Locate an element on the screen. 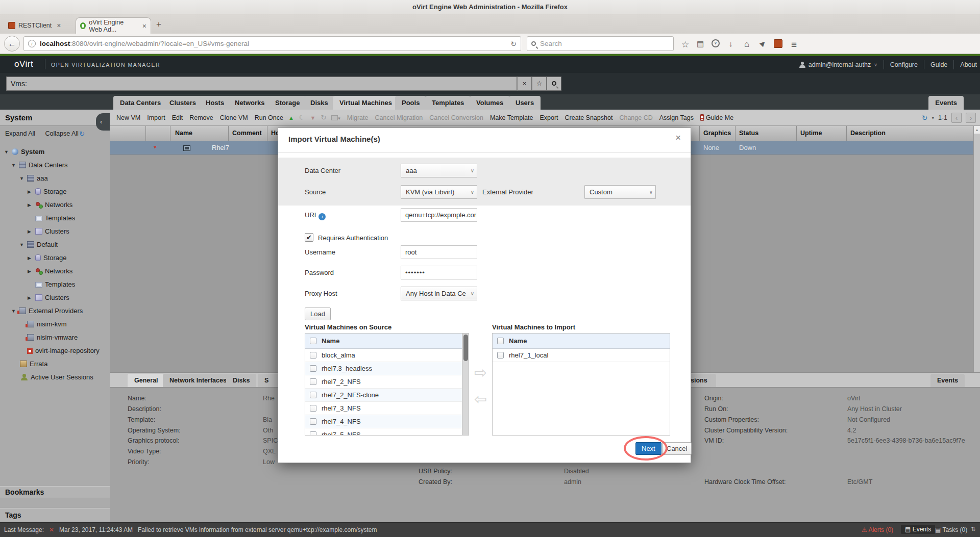 The width and height of the screenshot is (980, 537). cancel-migration-button: Cancel Migration is located at coordinates (399, 118).